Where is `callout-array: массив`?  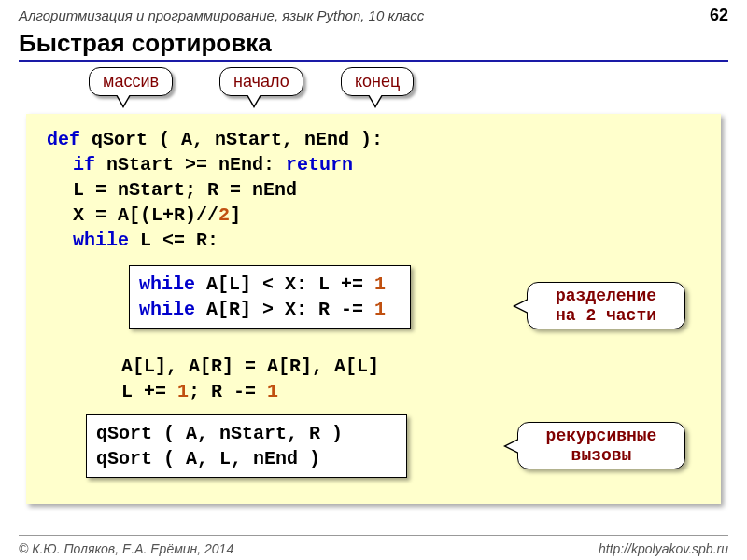
callout-array: массив is located at coordinates (131, 82).